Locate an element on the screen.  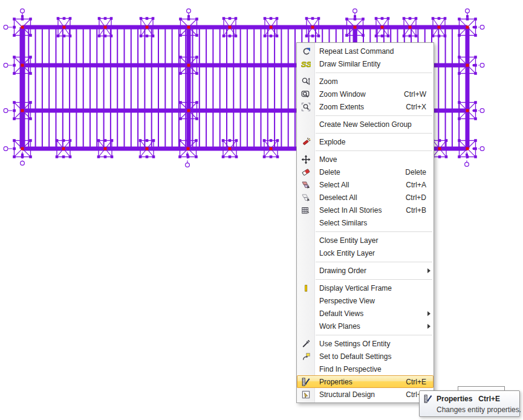
move-icon is located at coordinates (306, 160).